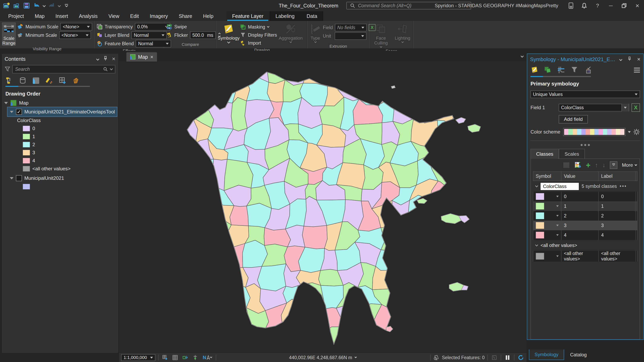  Describe the element at coordinates (617, 216) in the screenshot. I see `class-label-cell: 2` at that location.